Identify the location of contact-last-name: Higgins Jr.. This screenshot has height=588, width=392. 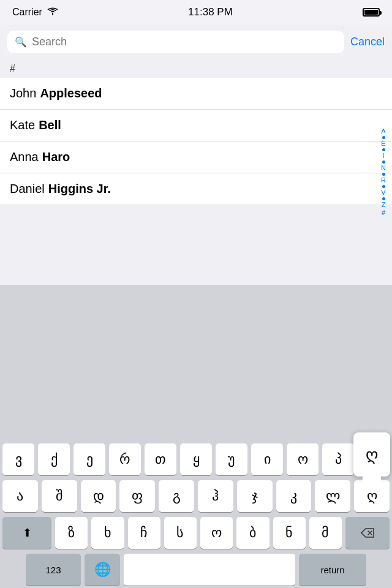
(80, 189).